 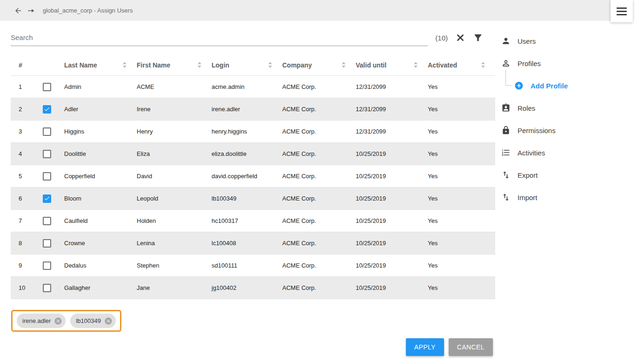 What do you see at coordinates (174, 154) in the screenshot?
I see `first-name-cell: Eliza` at bounding box center [174, 154].